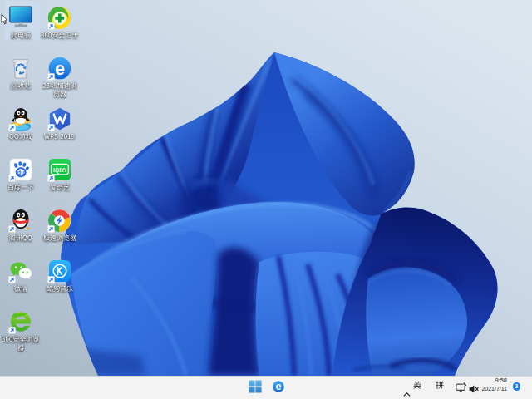  Describe the element at coordinates (60, 188) in the screenshot. I see `icon-label-iqiyi` at that location.